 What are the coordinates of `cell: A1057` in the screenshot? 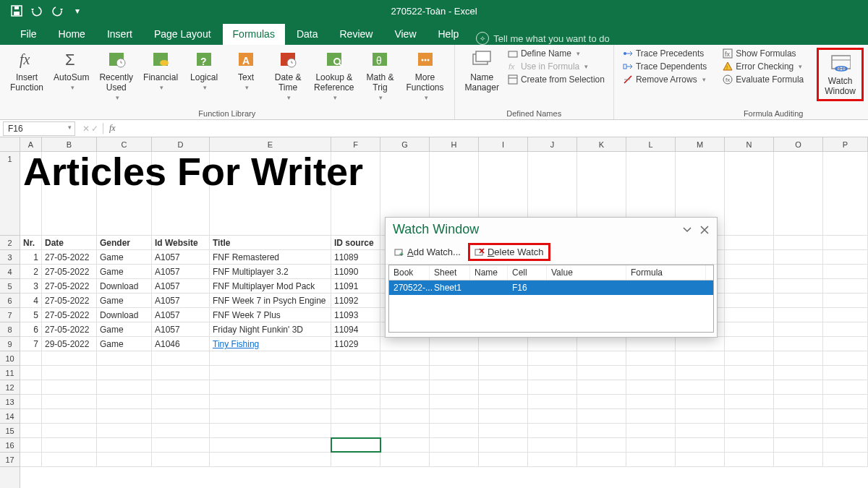 It's located at (181, 257).